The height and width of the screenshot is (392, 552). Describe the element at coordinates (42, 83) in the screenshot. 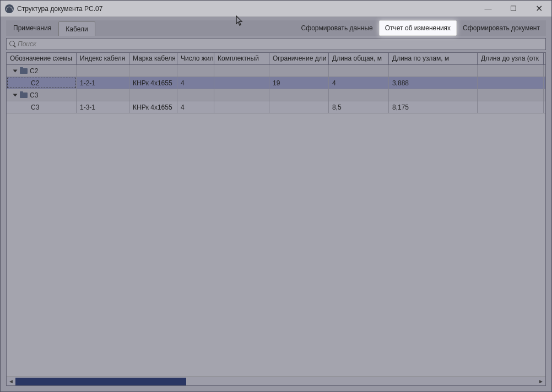

I see `cell-scheme: C2` at that location.